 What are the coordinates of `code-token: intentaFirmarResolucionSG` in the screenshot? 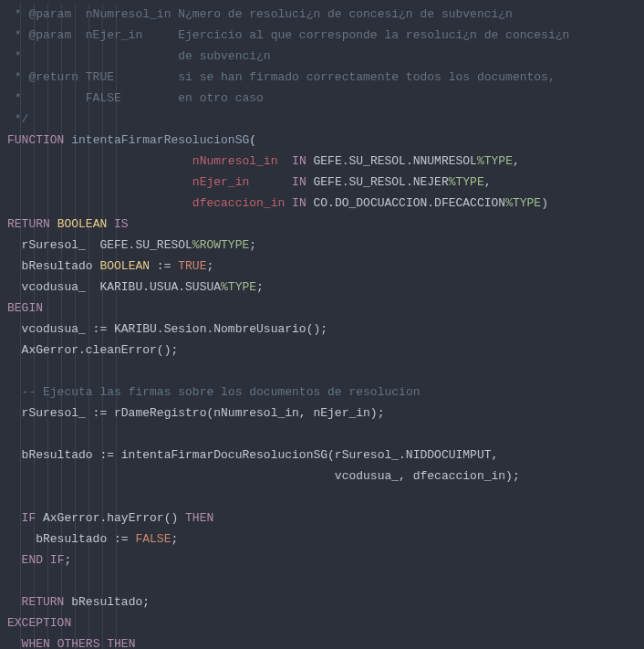 It's located at (161, 141).